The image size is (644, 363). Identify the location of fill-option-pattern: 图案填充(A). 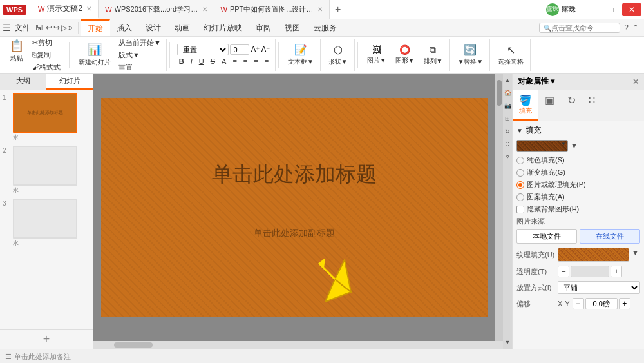
(578, 197).